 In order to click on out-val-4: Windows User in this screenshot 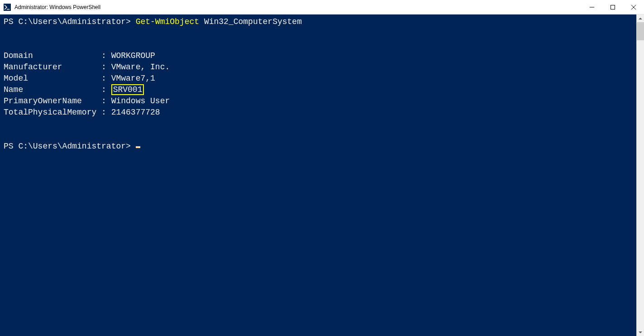, I will do `click(141, 101)`.